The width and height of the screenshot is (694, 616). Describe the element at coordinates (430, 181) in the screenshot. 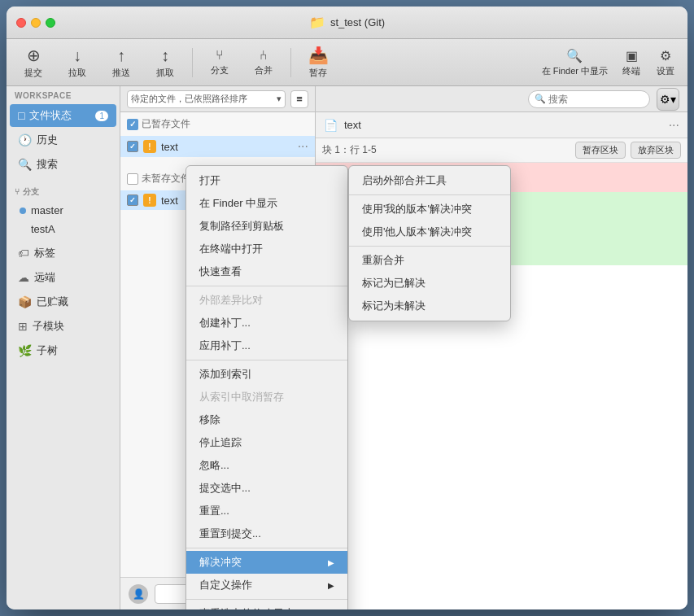

I see `sm-launch-external: 启动外部合并工具` at that location.